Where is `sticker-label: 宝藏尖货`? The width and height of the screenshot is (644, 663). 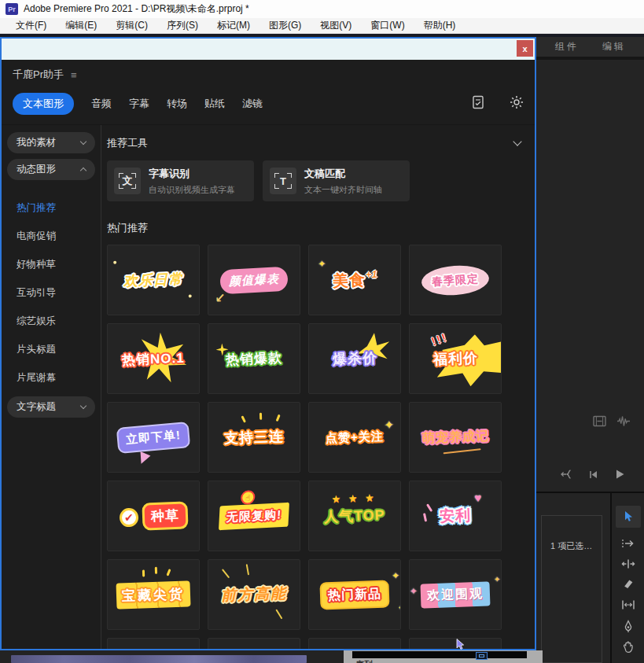
sticker-label: 宝藏尖货 is located at coordinates (154, 595).